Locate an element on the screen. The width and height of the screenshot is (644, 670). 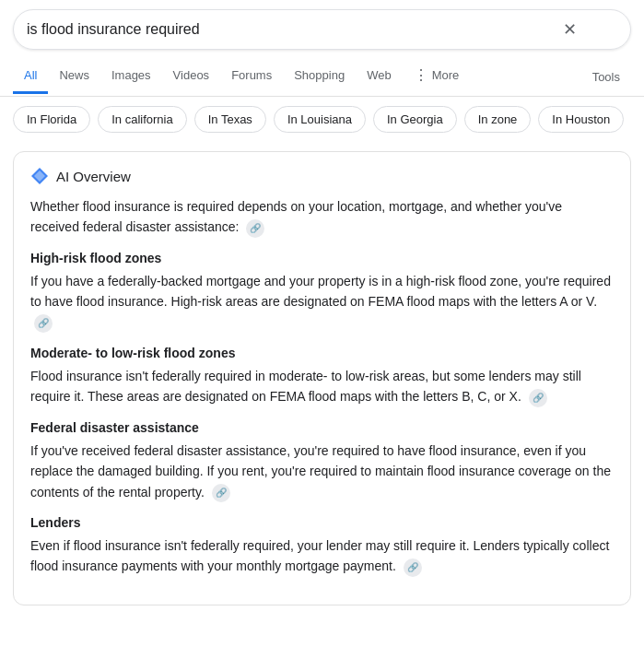
intro-link-icon: 🔗 is located at coordinates (255, 229).